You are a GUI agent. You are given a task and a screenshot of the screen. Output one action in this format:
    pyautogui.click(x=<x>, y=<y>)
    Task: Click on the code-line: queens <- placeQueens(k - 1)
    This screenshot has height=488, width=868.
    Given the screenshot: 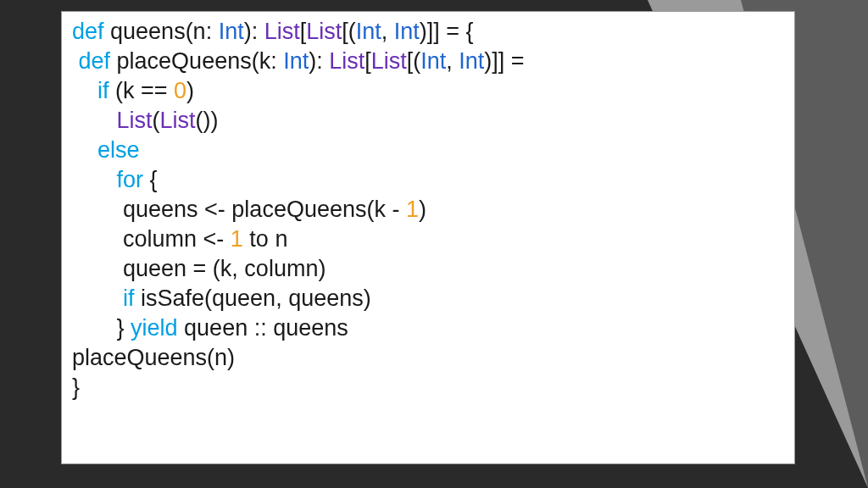 What is the action you would take?
    pyautogui.click(x=249, y=209)
    